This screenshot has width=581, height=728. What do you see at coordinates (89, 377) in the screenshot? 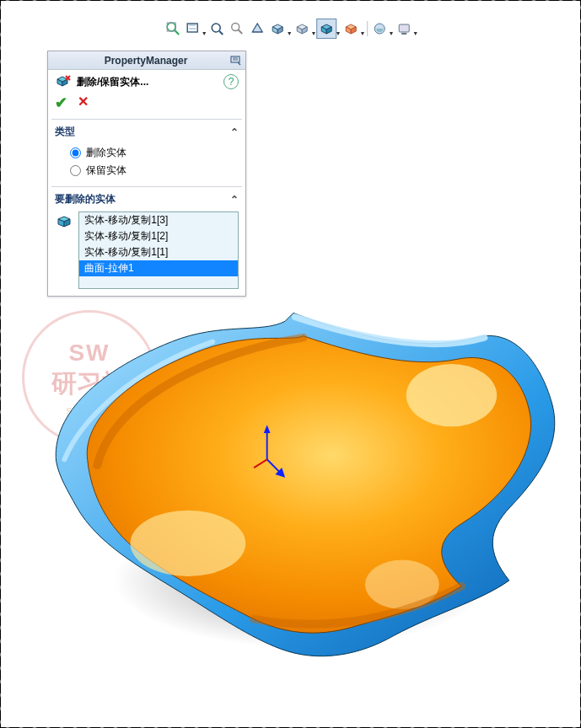
I see `watermark: SW 研习社 SolidWorks` at bounding box center [89, 377].